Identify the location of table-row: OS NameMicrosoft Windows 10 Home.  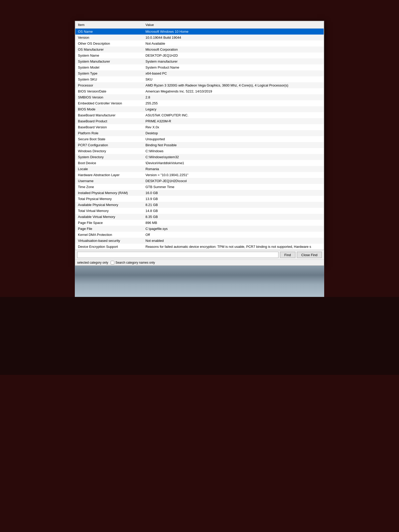
(200, 32).